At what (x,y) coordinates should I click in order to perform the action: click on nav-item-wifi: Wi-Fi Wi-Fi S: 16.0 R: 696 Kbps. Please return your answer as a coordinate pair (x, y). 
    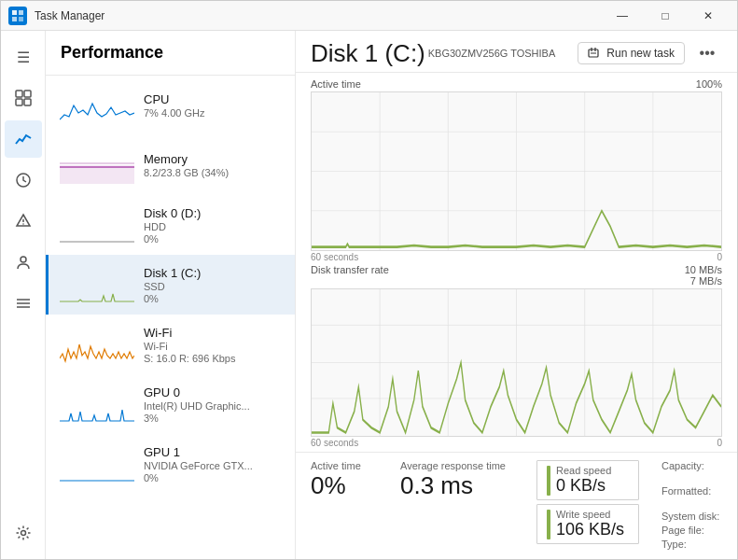
    Looking at the image, I should click on (170, 344).